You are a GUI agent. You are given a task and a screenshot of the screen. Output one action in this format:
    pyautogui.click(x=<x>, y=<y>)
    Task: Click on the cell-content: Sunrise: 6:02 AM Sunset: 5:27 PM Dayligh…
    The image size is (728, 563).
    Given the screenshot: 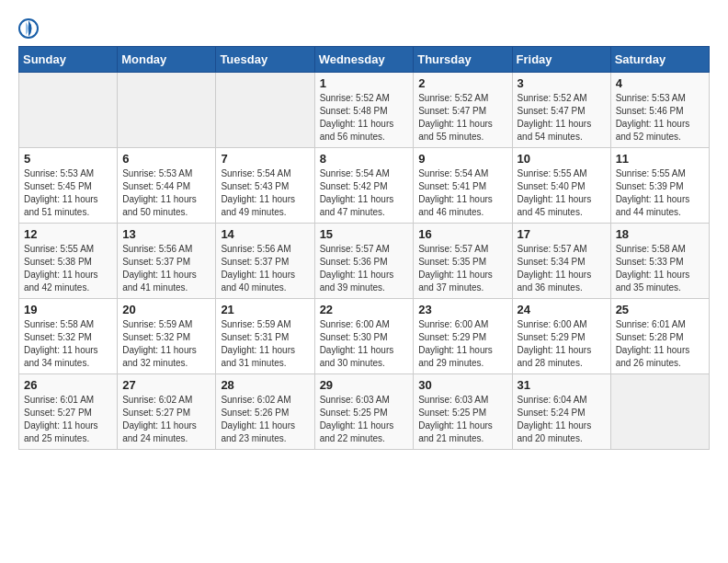 What is the action you would take?
    pyautogui.click(x=166, y=419)
    